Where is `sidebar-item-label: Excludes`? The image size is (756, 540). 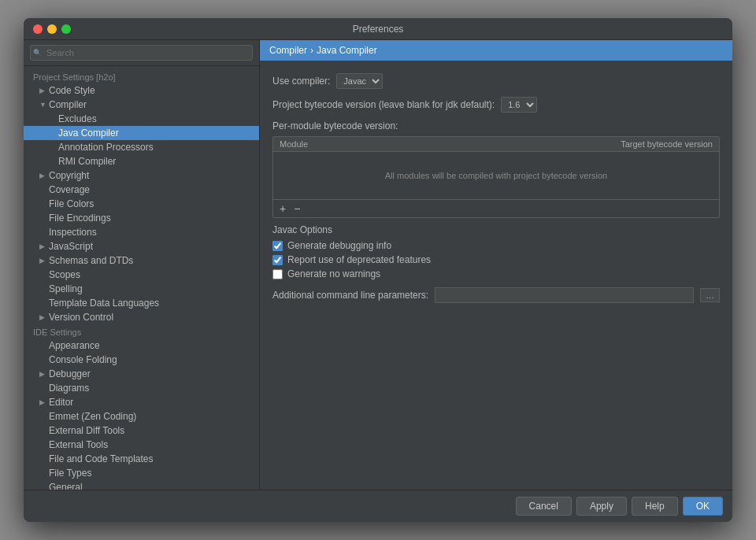 sidebar-item-label: Excludes is located at coordinates (77, 119).